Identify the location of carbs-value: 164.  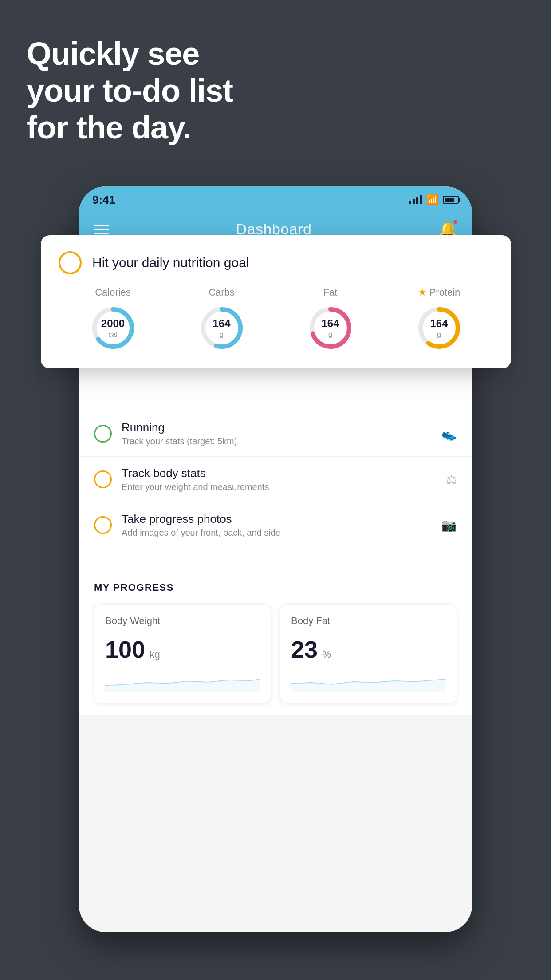
(221, 324).